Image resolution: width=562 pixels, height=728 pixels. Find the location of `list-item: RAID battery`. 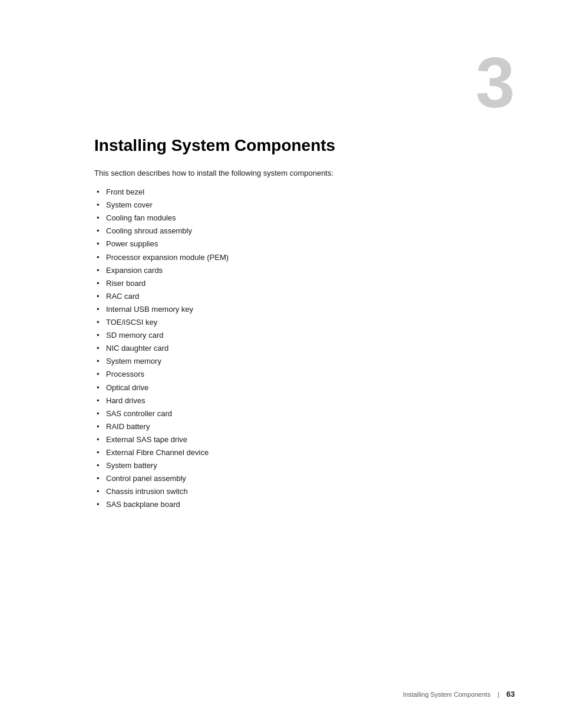

list-item: RAID battery is located at coordinates (299, 427).